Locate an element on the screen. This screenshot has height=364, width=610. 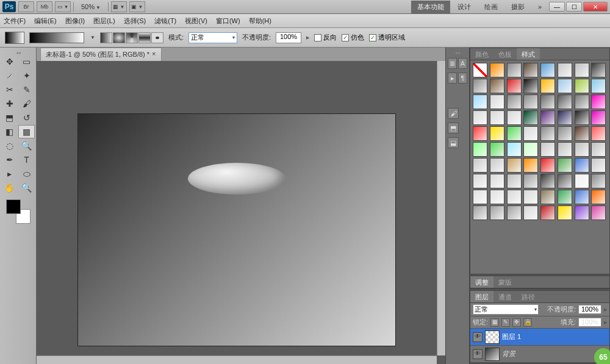
transparency-checkbox: ✓透明区域 is located at coordinates (387, 38).